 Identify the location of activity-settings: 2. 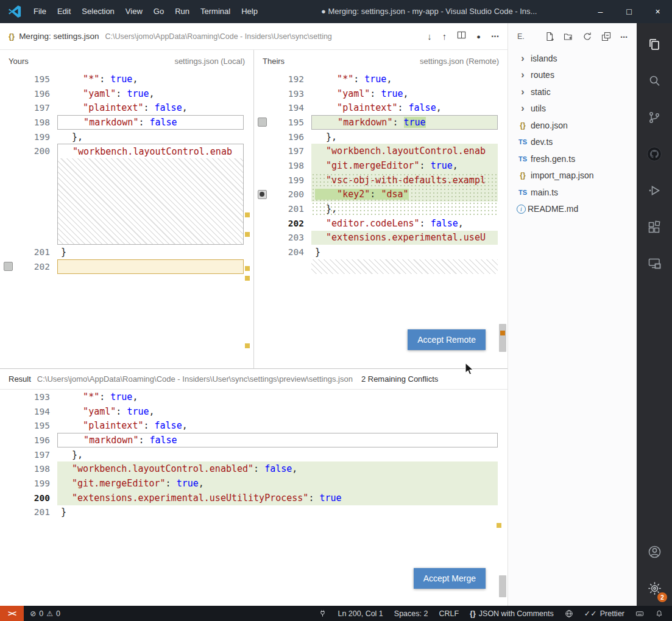
(654, 588).